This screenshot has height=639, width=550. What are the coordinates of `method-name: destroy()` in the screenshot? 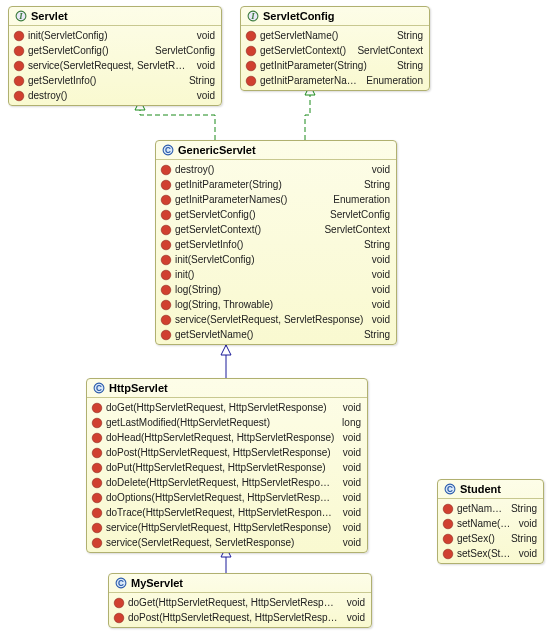 It's located at (270, 170).